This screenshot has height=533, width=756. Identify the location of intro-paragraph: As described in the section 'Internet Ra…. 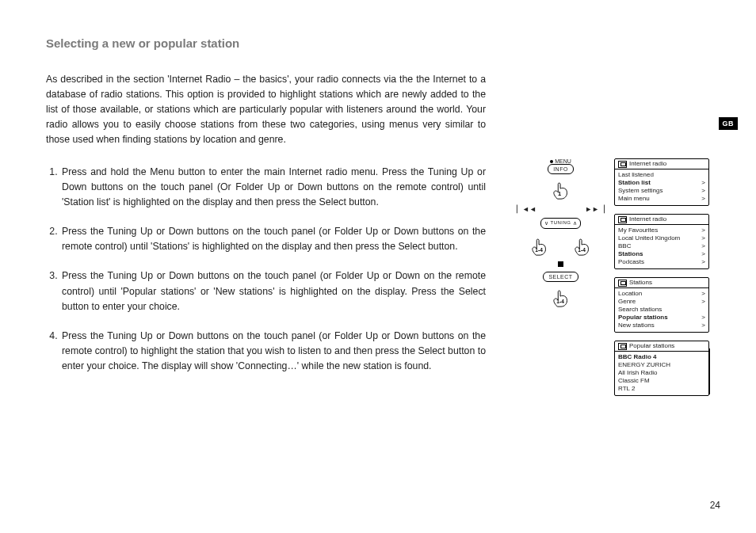
(266, 109).